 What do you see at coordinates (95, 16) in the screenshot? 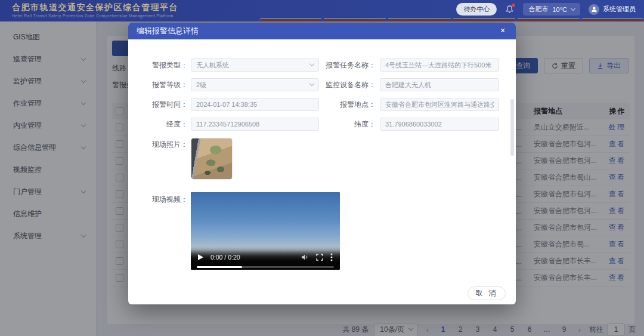
I see `app-subtitle: Hefei Rail Transit Safety Protection Zon…` at bounding box center [95, 16].